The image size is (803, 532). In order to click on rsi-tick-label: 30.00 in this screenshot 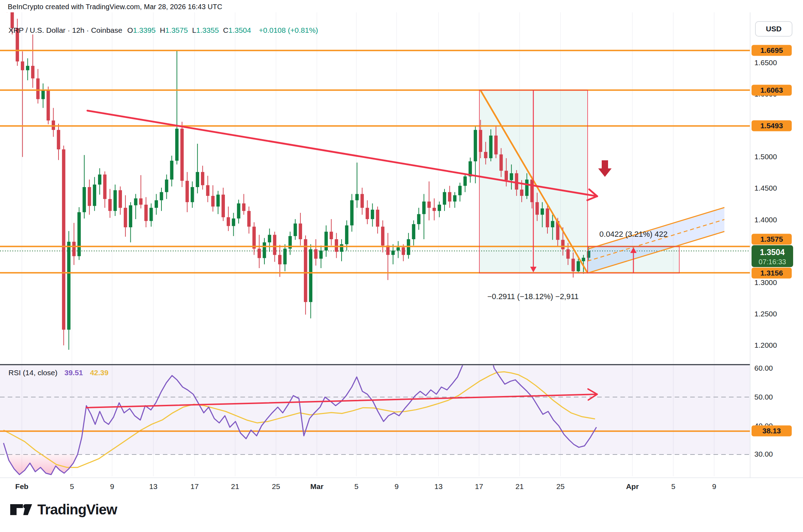, I will do `click(764, 454)`.